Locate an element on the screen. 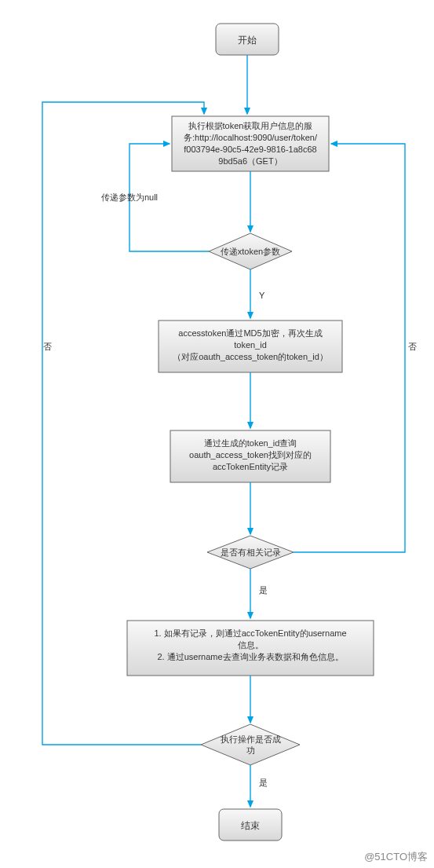 This screenshot has height=868, width=434. no-right-label: 否 is located at coordinates (413, 346).